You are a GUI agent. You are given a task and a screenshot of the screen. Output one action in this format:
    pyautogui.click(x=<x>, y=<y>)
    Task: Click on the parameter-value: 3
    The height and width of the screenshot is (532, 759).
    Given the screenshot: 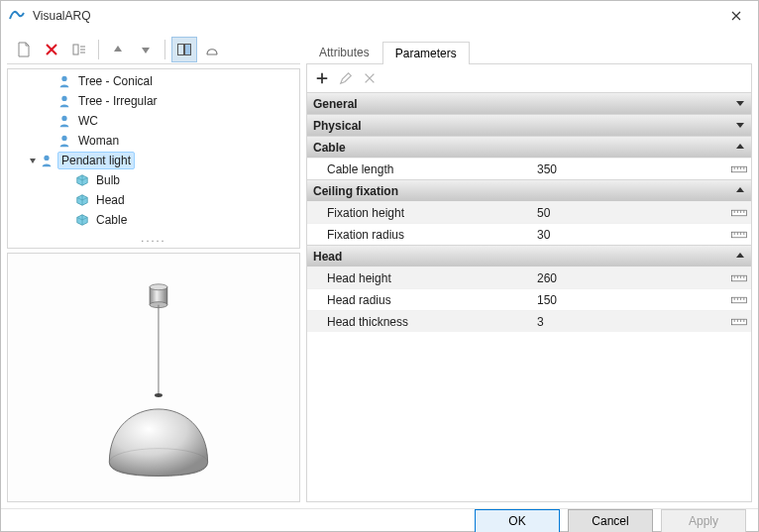 What is the action you would take?
    pyautogui.click(x=632, y=322)
    